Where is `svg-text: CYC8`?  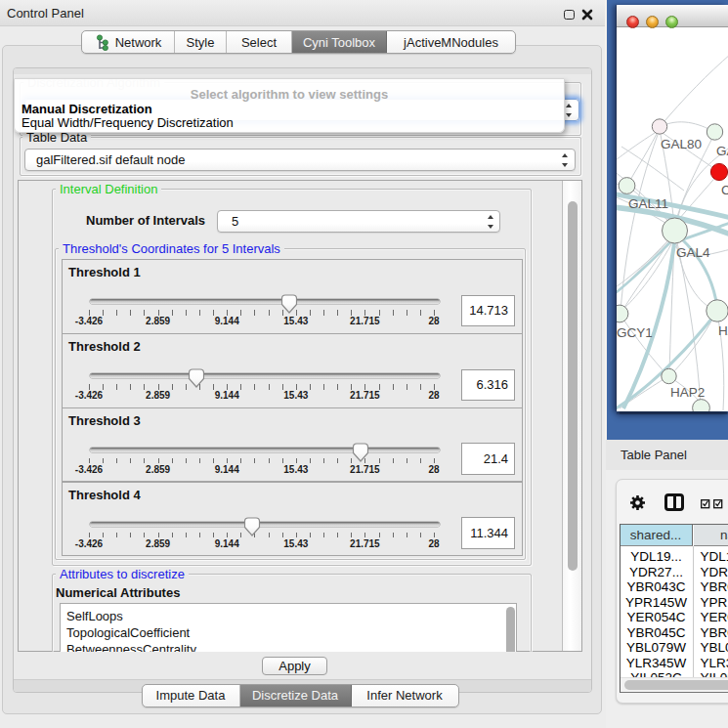
svg-text: CYC8 is located at coordinates (725, 190).